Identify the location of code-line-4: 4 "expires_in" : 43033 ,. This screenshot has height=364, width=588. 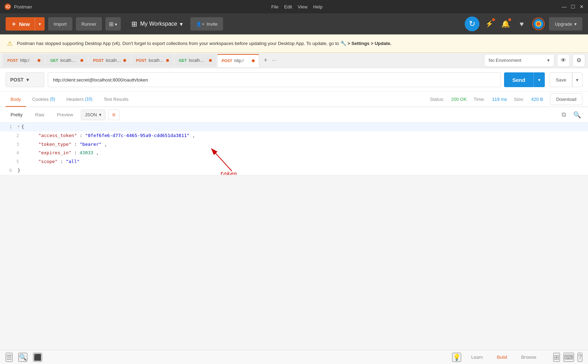
(294, 153).